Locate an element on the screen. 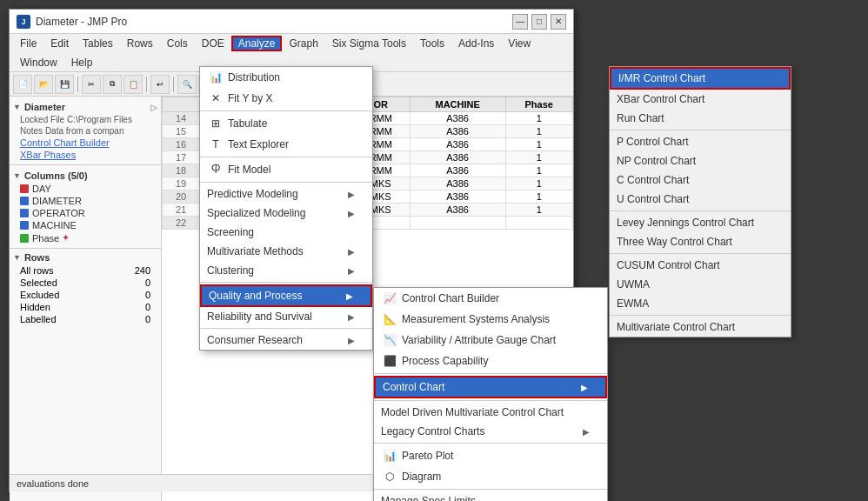  toolbar-extra1: 🔍 is located at coordinates (187, 84).